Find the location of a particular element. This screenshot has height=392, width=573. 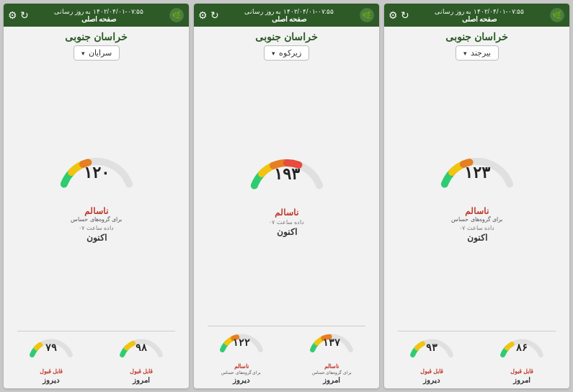

main-gauge-wrapper: ۱۲۰ is located at coordinates (97, 176).